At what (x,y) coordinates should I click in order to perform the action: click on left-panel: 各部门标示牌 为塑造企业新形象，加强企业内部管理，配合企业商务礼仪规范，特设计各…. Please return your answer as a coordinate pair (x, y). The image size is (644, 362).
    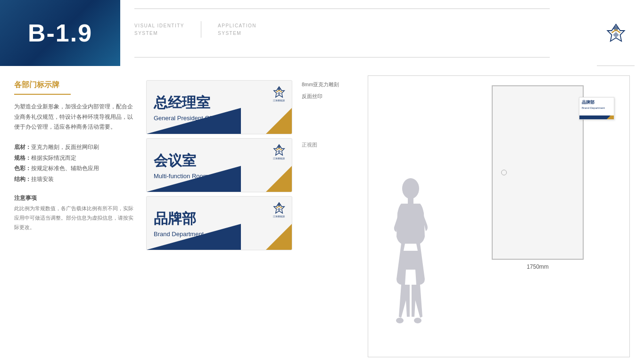
    Looking at the image, I should click on (75, 216).